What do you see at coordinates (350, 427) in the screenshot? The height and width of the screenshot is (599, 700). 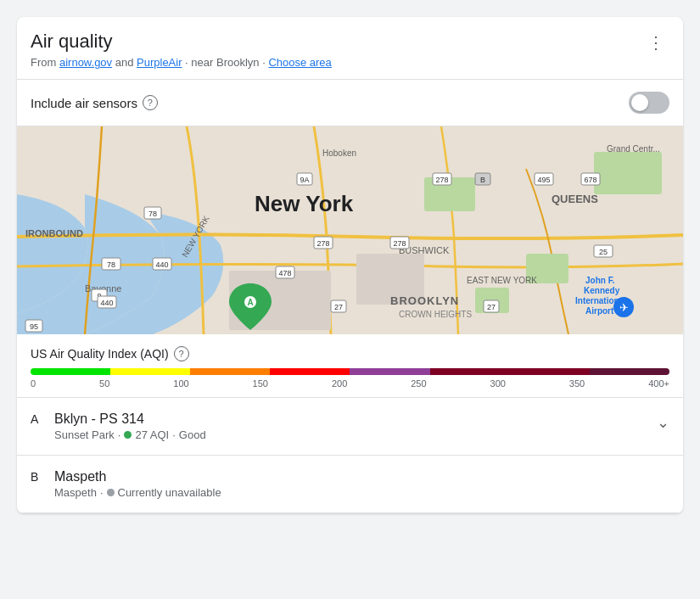 I see `station-row-a: A Bklyn - PS 314 Sunset Park · 27 AQI · …` at bounding box center [350, 427].